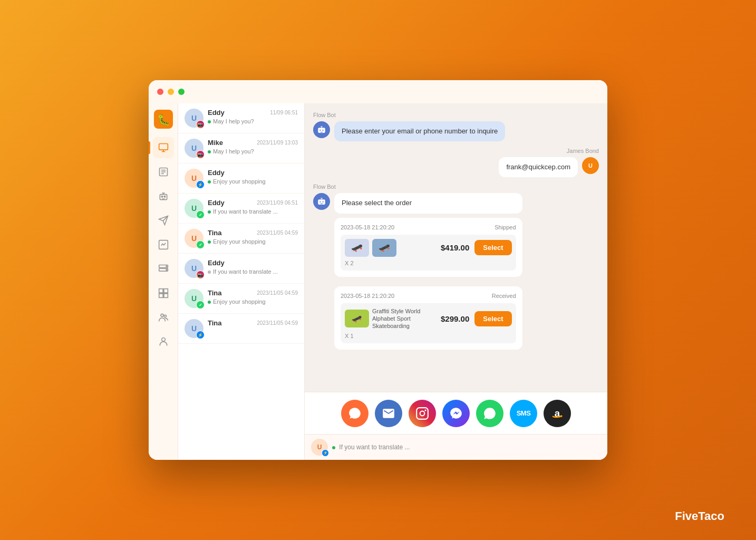 Image resolution: width=756 pixels, height=540 pixels. I want to click on brand-name: FiveTaco, so click(700, 516).